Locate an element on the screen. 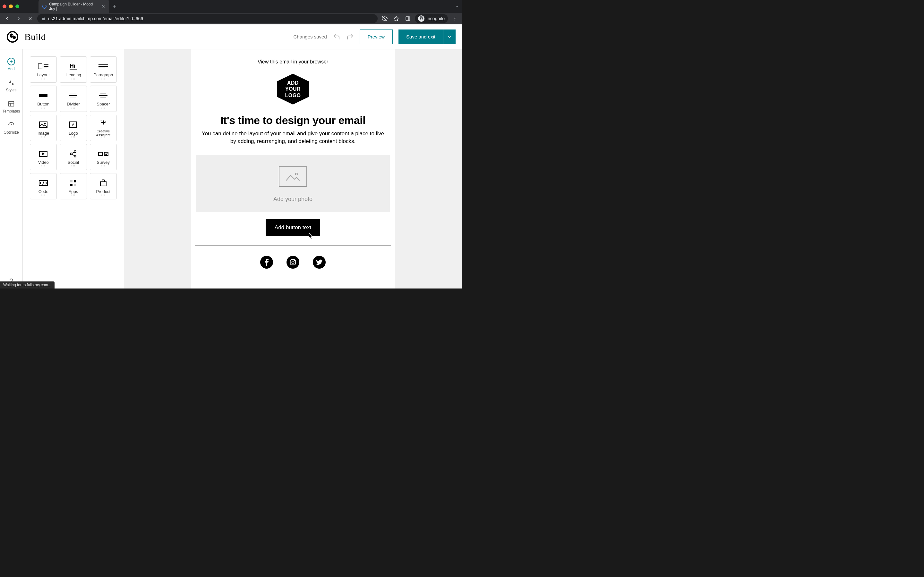 Image resolution: width=924 pixels, height=577 pixels. rail-label: Optimize is located at coordinates (11, 132).